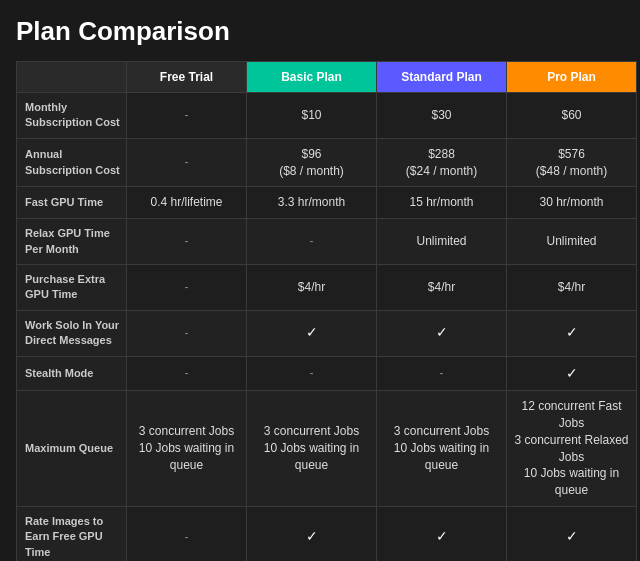 The image size is (640, 561). Describe the element at coordinates (312, 203) in the screenshot. I see `cell-basic: 3.3 hr/month` at that location.